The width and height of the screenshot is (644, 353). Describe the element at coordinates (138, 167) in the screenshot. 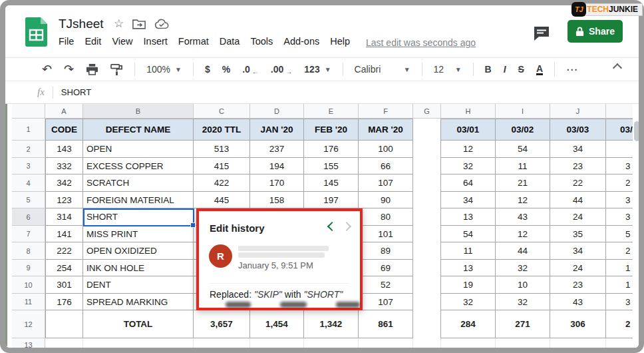

I see `cell-B3: EXCESS COPPER` at that location.